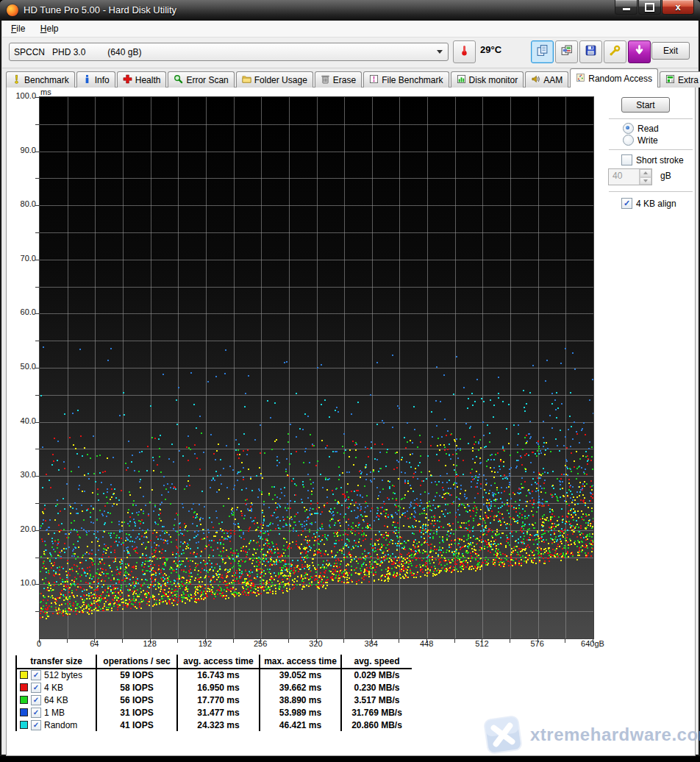 Image resolution: width=700 pixels, height=762 pixels. I want to click on transfer-size-label: Random, so click(60, 725).